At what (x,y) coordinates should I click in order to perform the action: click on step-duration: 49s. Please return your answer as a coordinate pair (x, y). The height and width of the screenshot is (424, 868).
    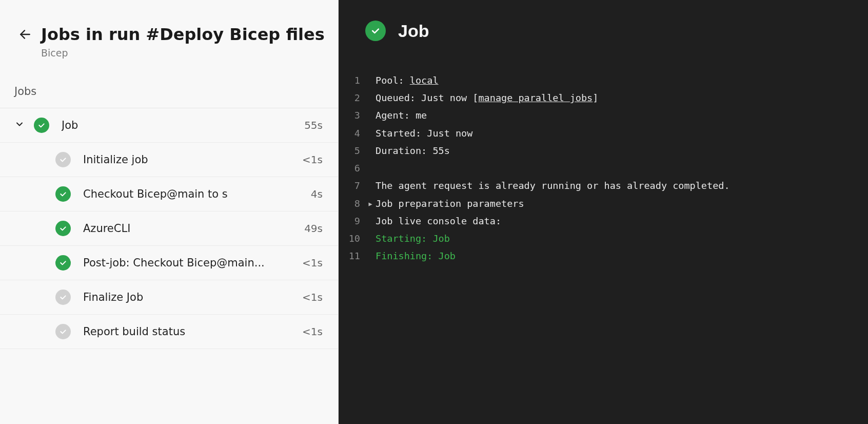
    Looking at the image, I should click on (314, 228).